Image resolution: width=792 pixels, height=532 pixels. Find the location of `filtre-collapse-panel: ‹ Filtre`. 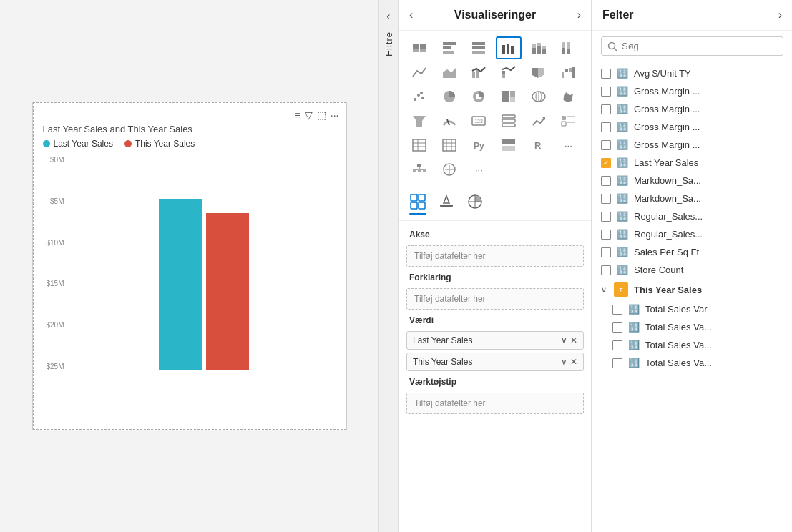

filtre-collapse-panel: ‹ Filtre is located at coordinates (388, 266).